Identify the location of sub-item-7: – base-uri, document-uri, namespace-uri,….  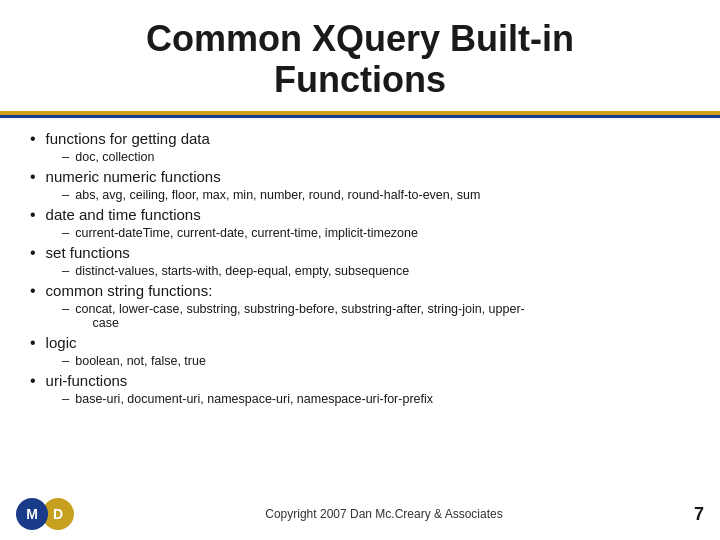
(371, 398).